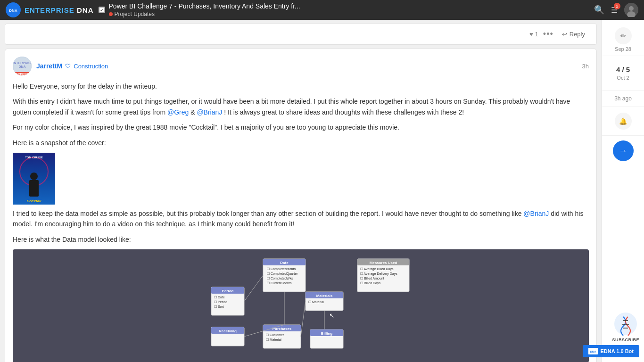  I want to click on body-paragraph-3: For my color choice, I was inspired by t…, so click(301, 127).